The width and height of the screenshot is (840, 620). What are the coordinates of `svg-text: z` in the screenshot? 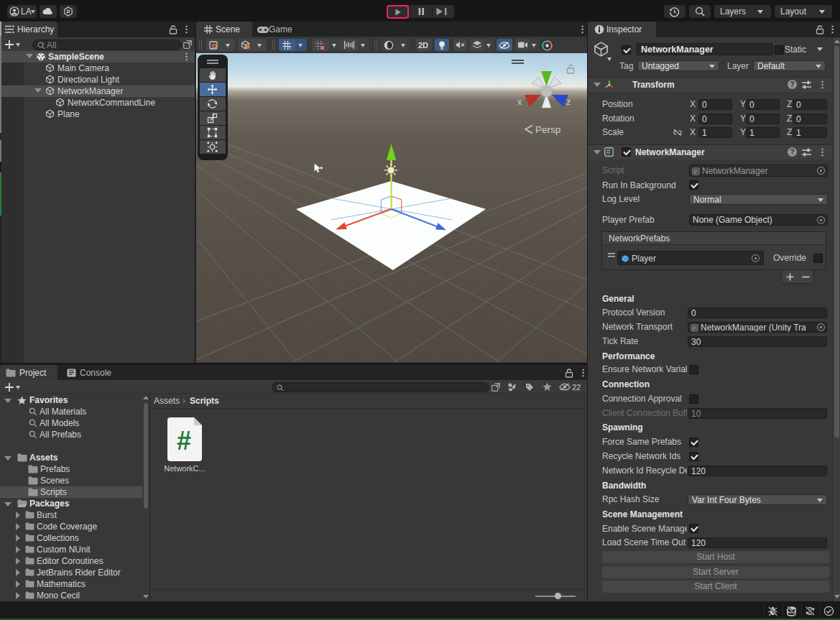 It's located at (569, 102).